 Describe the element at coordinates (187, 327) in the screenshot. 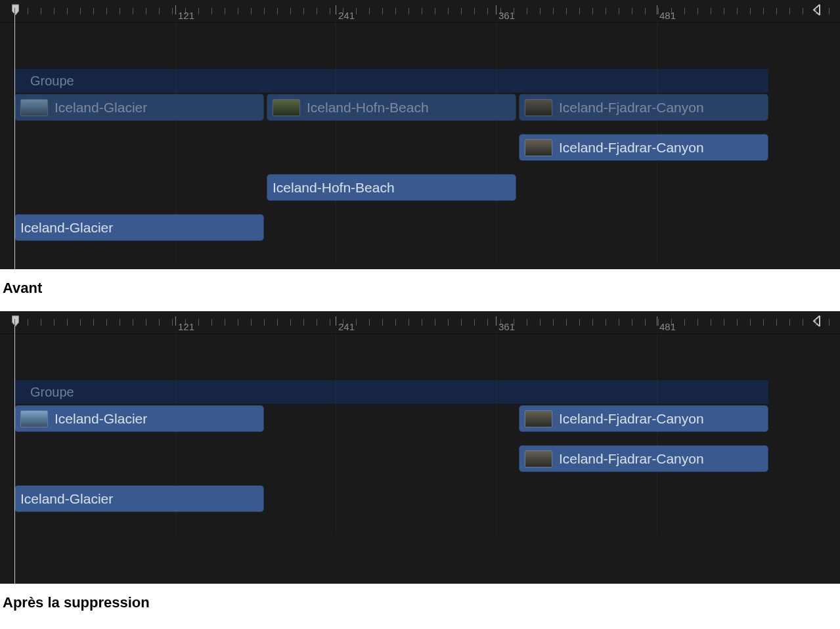

I see `ruler-tick-label: 121` at that location.